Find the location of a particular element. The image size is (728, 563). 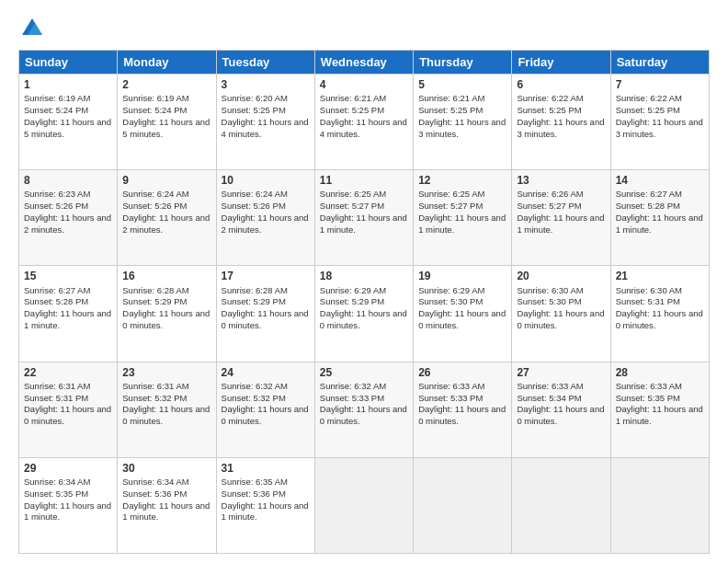

calendar-cell: 11Sunrise: 6:25 AMSunset: 5:27 PMDayligh… is located at coordinates (364, 218).